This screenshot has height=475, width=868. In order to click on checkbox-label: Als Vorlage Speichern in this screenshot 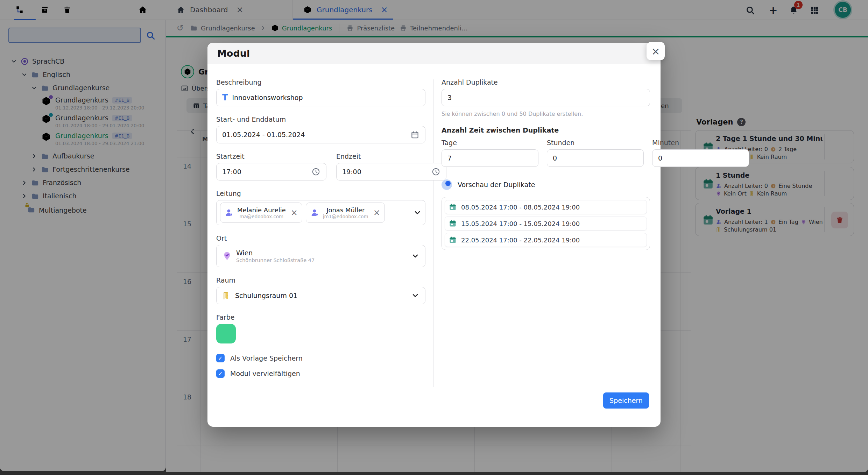, I will do `click(267, 358)`.